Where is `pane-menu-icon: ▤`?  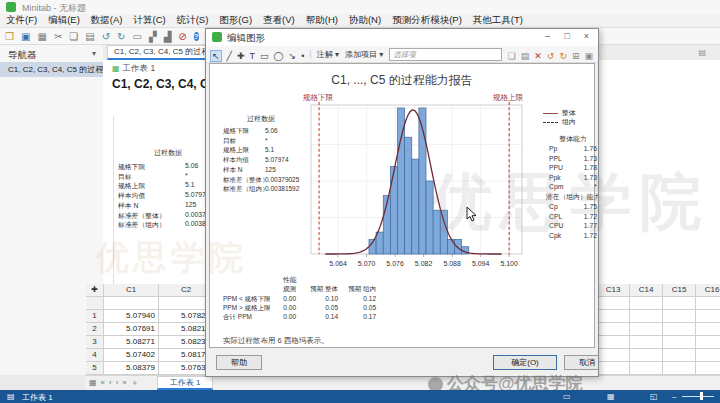
pane-menu-icon: ▤ is located at coordinates (702, 52).